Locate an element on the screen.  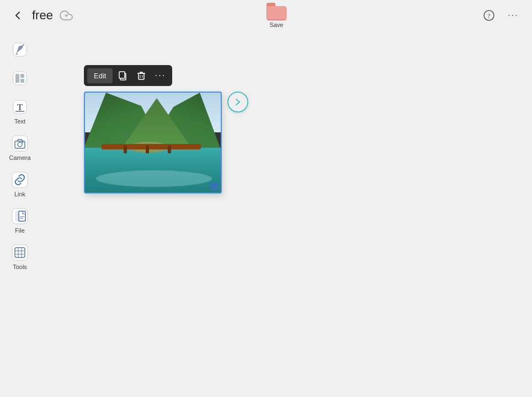
more-options-button: ··· is located at coordinates (513, 15).